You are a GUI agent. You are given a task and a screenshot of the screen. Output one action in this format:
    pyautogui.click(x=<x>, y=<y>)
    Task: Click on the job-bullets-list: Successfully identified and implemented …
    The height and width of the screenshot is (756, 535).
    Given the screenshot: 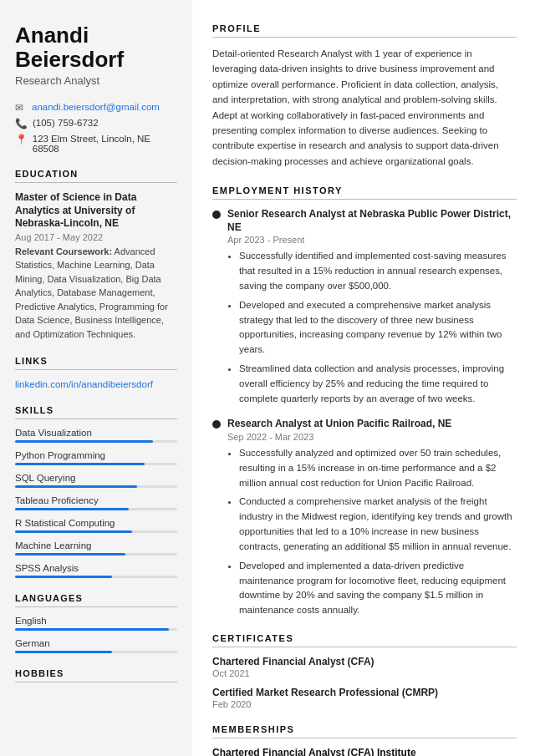 What is the action you would take?
    pyautogui.click(x=372, y=327)
    